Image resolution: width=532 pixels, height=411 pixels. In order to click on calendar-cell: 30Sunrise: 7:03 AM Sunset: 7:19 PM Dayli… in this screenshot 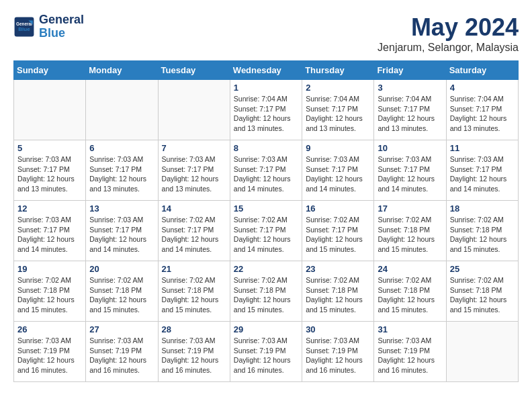, I will do `click(339, 352)`.